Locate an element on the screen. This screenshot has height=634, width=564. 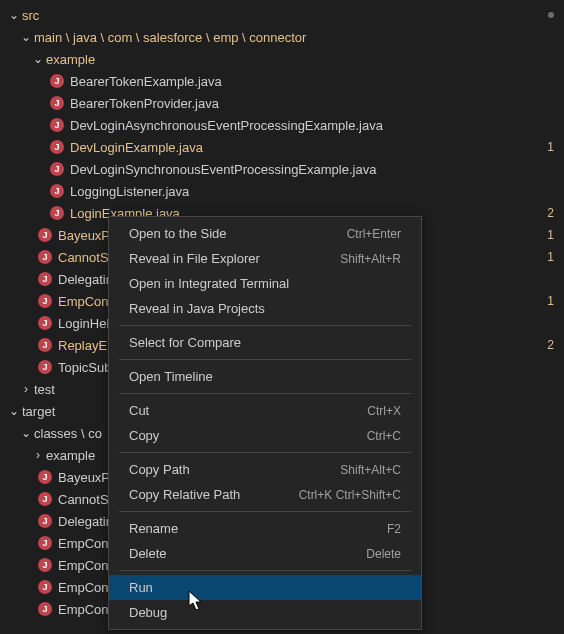
tree-file: JLoggingListener.java is located at coordinates (282, 191).